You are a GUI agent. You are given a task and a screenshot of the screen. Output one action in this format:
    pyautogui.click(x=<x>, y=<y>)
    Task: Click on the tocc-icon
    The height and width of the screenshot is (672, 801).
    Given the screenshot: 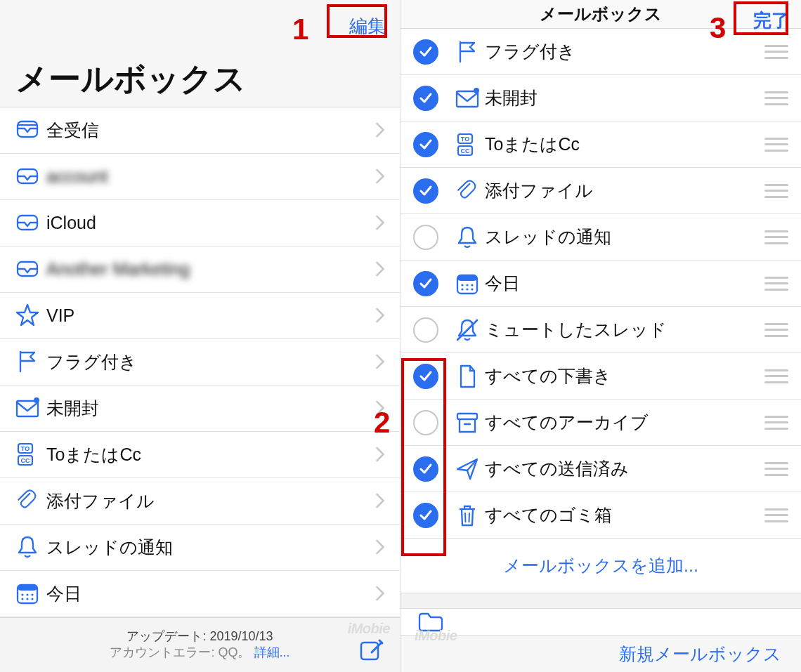 What is the action you would take?
    pyautogui.click(x=467, y=145)
    